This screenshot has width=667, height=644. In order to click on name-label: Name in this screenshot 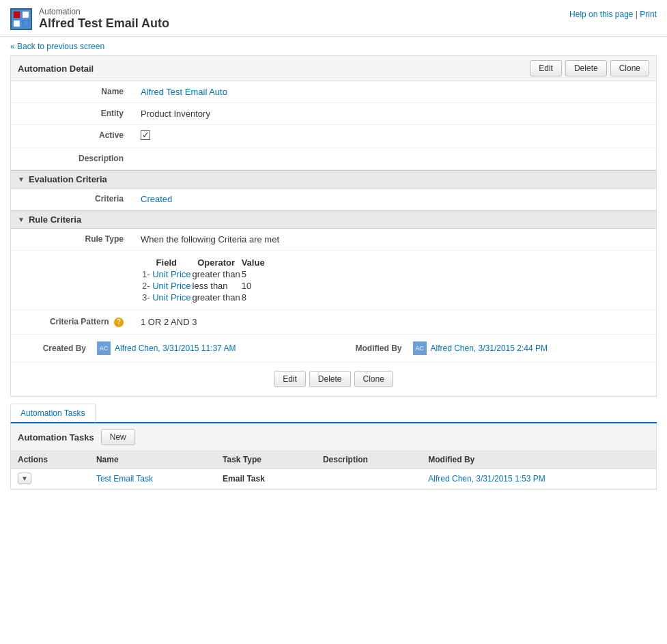, I will do `click(72, 92)`.